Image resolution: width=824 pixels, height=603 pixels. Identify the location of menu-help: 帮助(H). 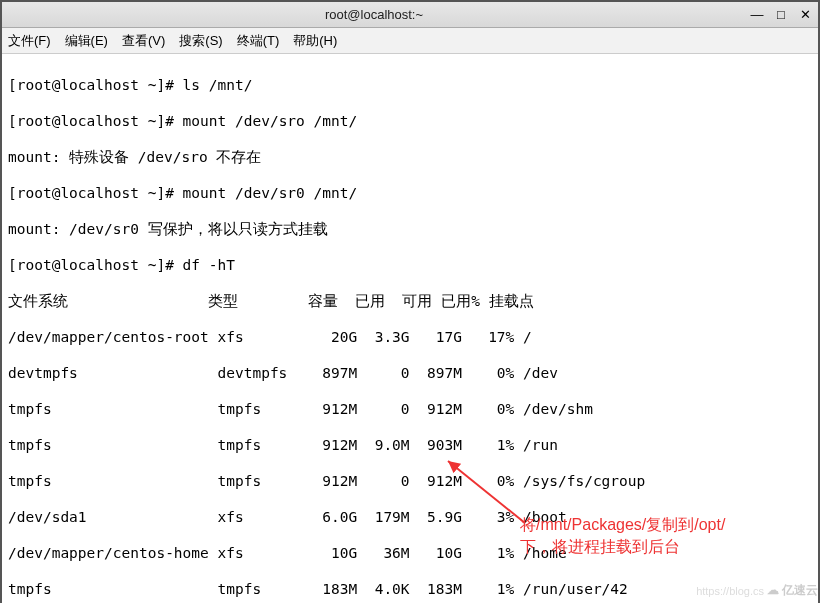
(315, 41).